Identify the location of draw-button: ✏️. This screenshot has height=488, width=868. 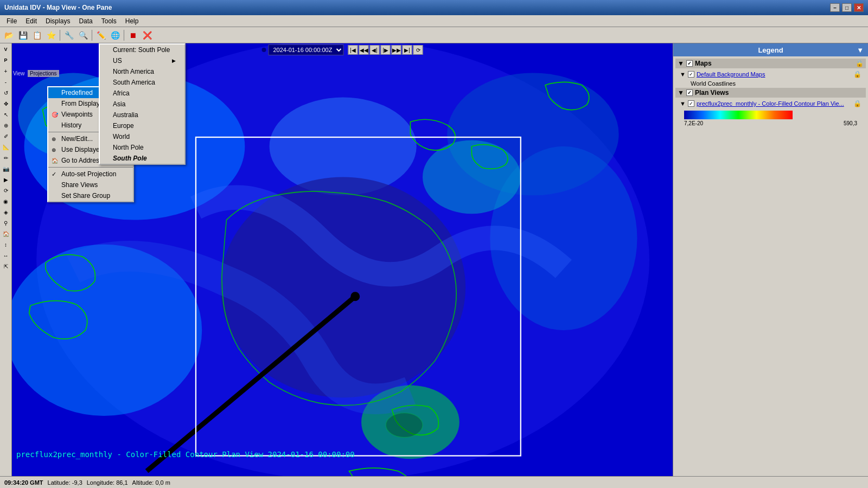
(101, 35).